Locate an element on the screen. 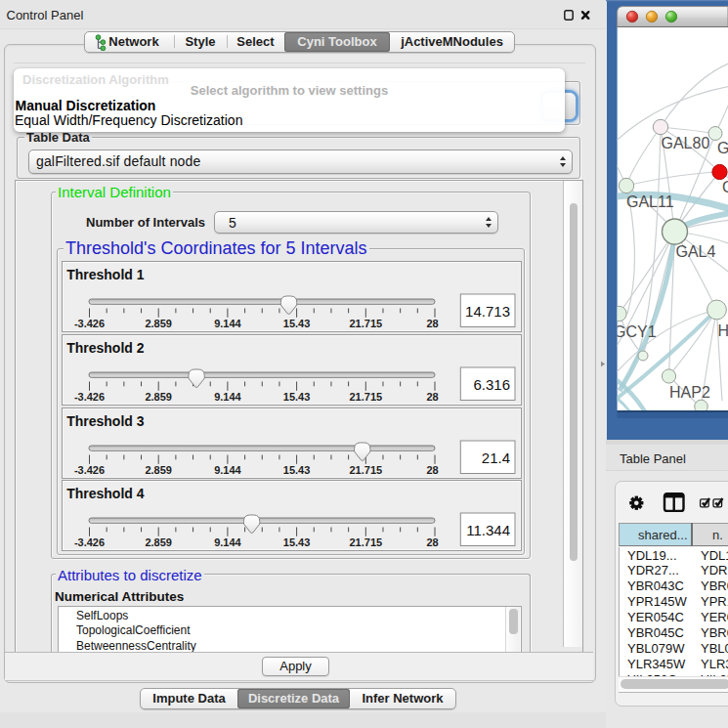 This screenshot has width=728, height=728. svg-text: GAL4 is located at coordinates (696, 252).